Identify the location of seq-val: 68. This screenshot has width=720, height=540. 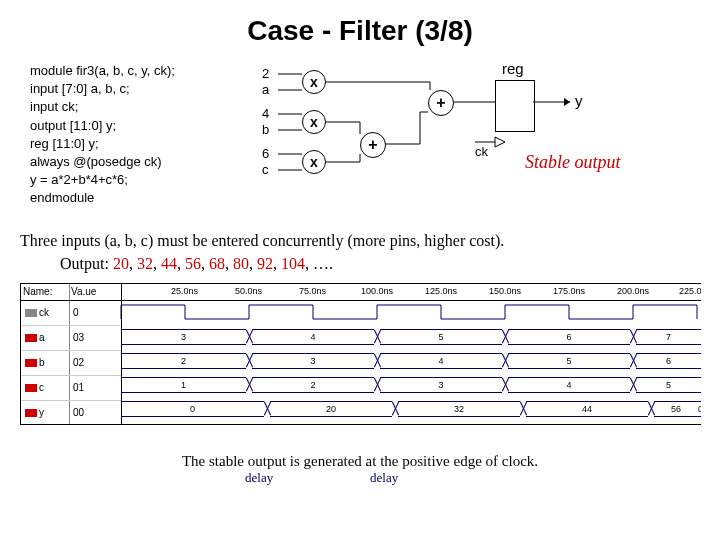
(217, 264).